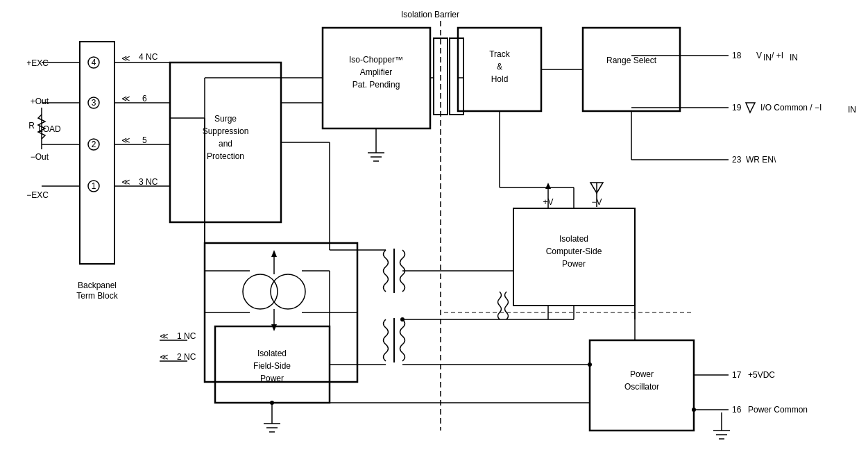 The width and height of the screenshot is (868, 459). What do you see at coordinates (430, 15) in the screenshot?
I see `isolation-barrier-label: Isolation Barrier` at bounding box center [430, 15].